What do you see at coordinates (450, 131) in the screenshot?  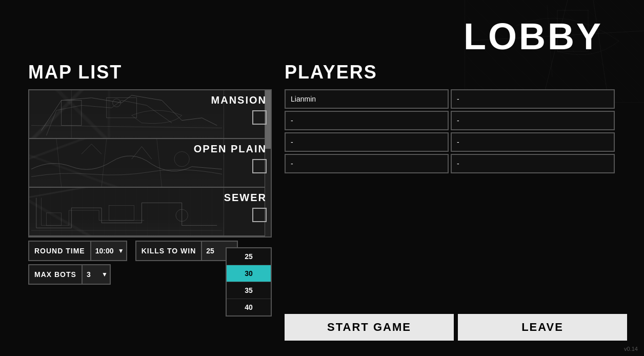 I see `players-grid: Lianmin - - - - - - -` at bounding box center [450, 131].